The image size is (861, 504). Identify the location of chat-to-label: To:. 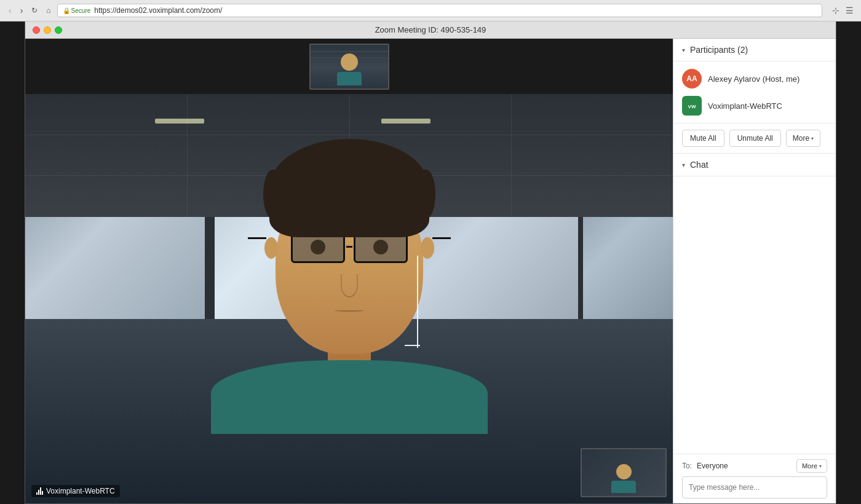
(687, 466).